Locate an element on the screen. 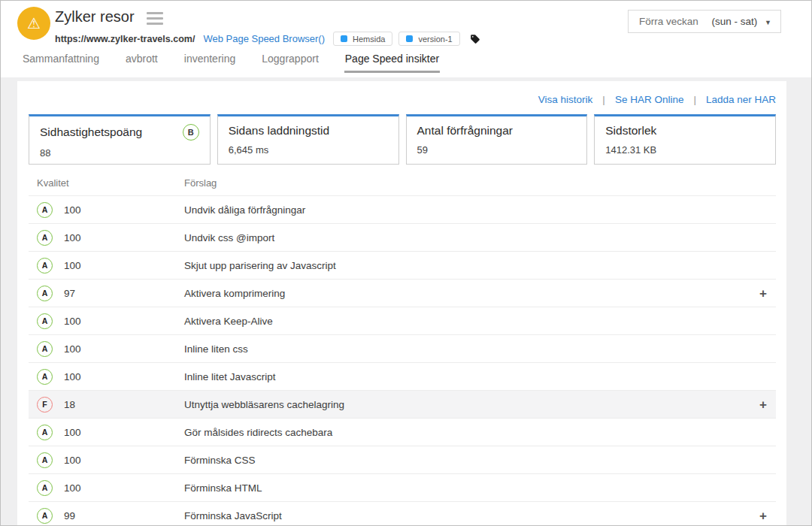 The height and width of the screenshot is (526, 812). table-row: A 100 Undvik css @import + is located at coordinates (402, 237).